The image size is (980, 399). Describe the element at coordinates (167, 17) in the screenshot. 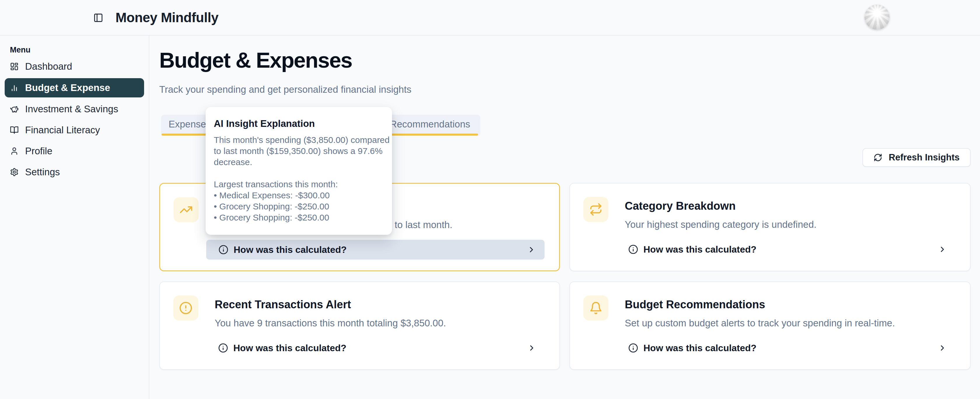

I see `app-title: Money Mindfully` at that location.